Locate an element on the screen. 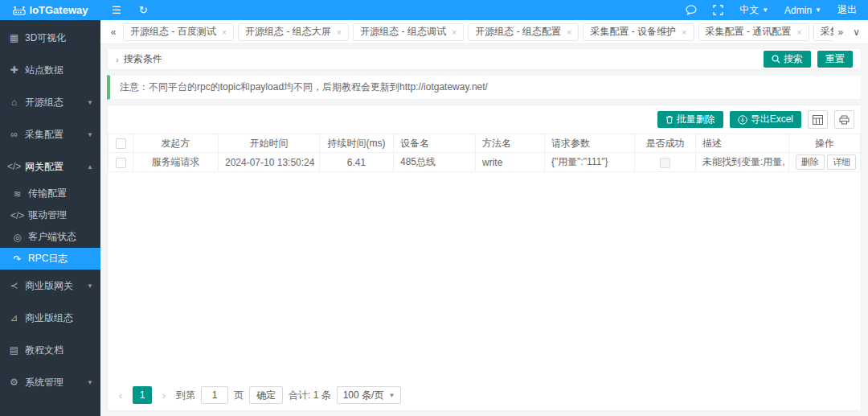 The height and width of the screenshot is (416, 868). col-request-params: 请求参数 is located at coordinates (590, 143).